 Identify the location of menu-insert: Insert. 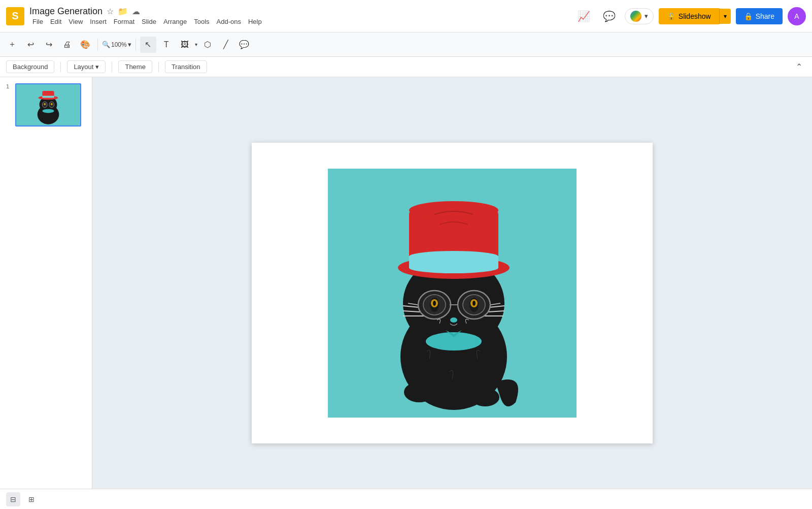
(98, 21).